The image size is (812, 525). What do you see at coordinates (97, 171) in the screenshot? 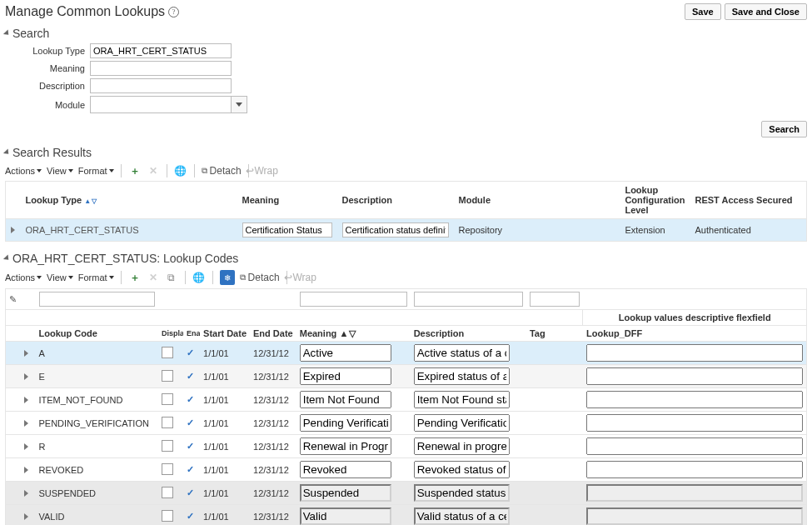
I see `format-menu: Format` at bounding box center [97, 171].